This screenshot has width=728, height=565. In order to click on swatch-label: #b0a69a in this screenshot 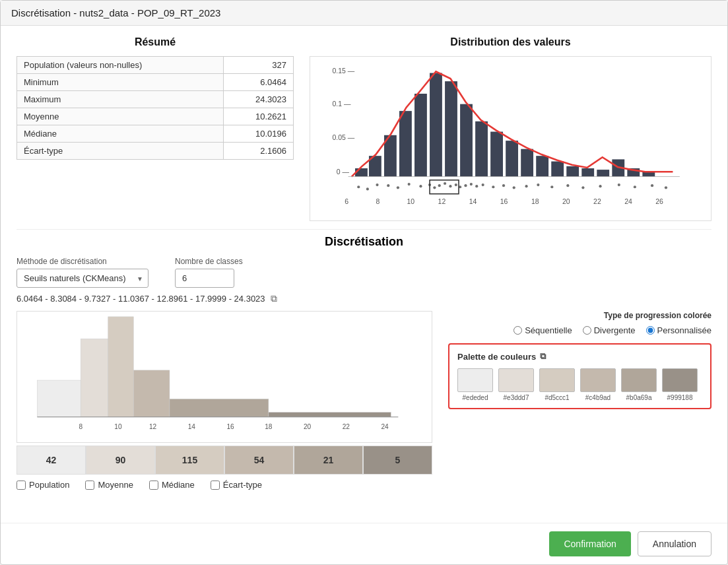, I will do `click(639, 397)`.